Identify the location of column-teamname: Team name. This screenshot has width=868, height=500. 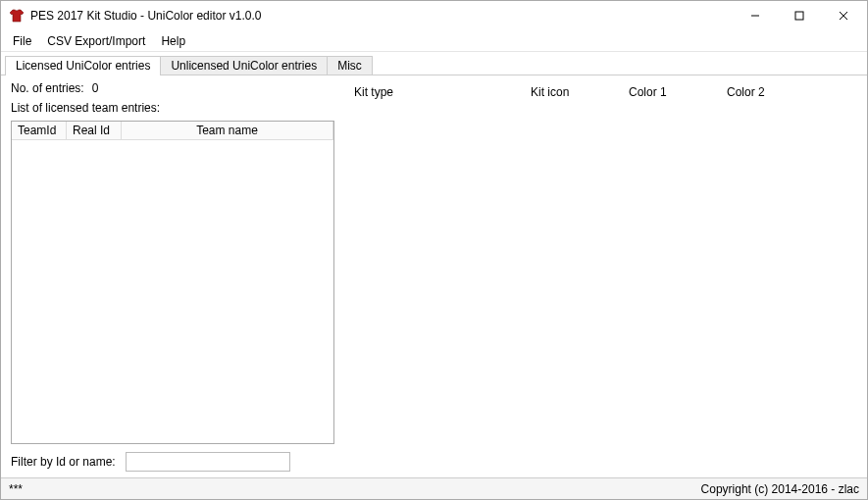
(228, 130).